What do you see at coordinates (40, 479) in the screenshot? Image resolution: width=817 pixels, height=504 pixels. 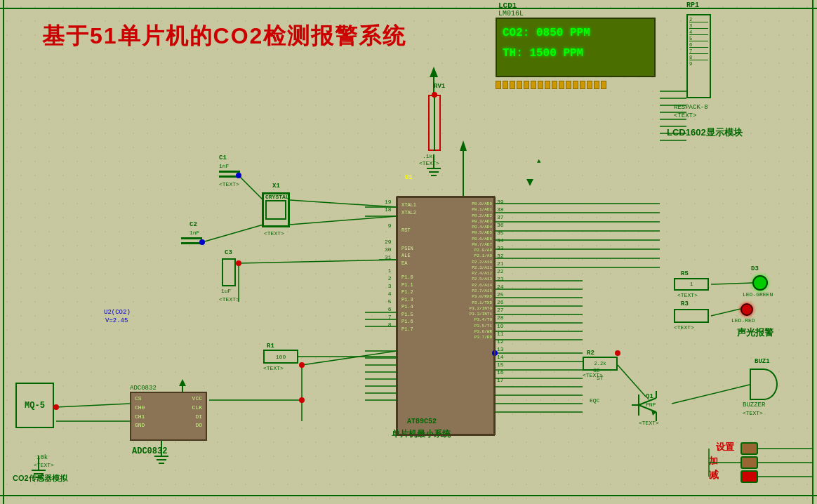 I see `sensor-module-label: CO2传感器模拟` at bounding box center [40, 479].